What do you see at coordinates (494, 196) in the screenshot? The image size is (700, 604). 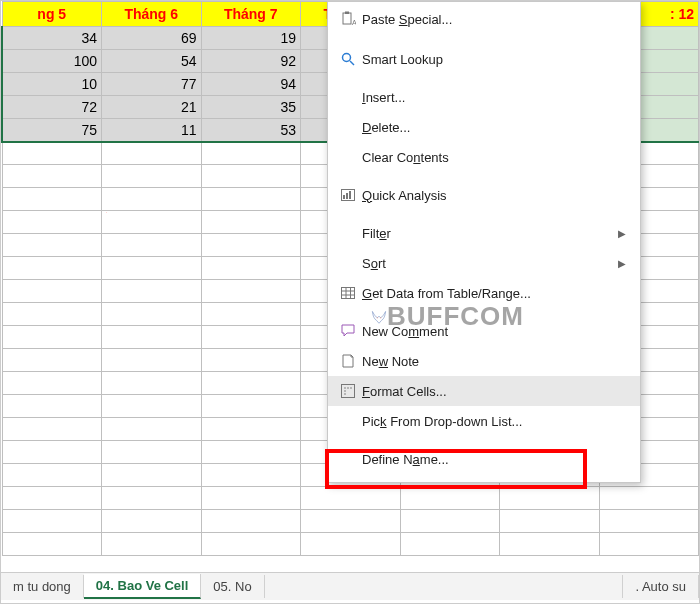 I see `menu-label: Quick Analysis` at bounding box center [494, 196].